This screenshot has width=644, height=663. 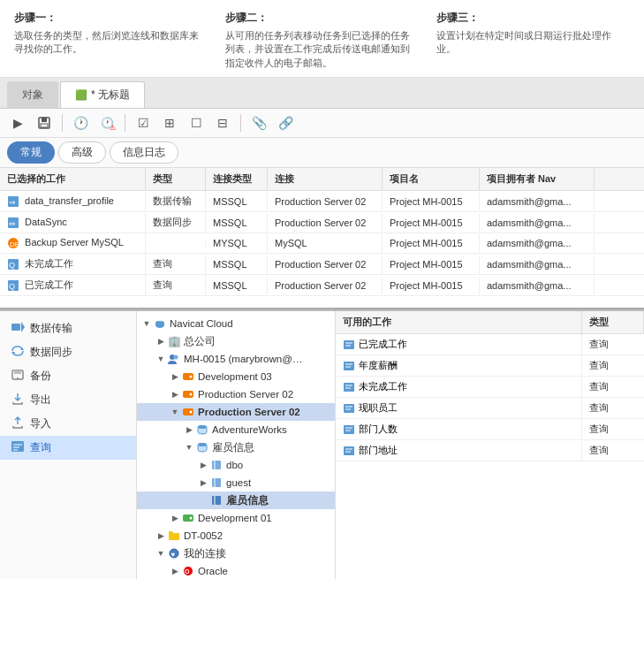 I want to click on step2: 步骤二： 从可用的任务列表移动任务到已选择的任务列表，并设置在工作完成后传送电邮…, so click(x=322, y=41).